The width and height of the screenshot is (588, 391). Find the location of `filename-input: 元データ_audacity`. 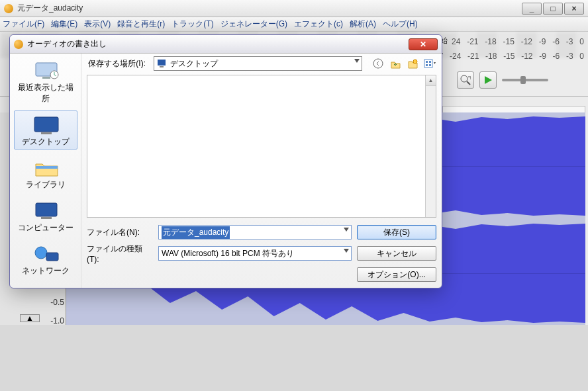

filename-input: 元データ_audacity is located at coordinates (255, 232).